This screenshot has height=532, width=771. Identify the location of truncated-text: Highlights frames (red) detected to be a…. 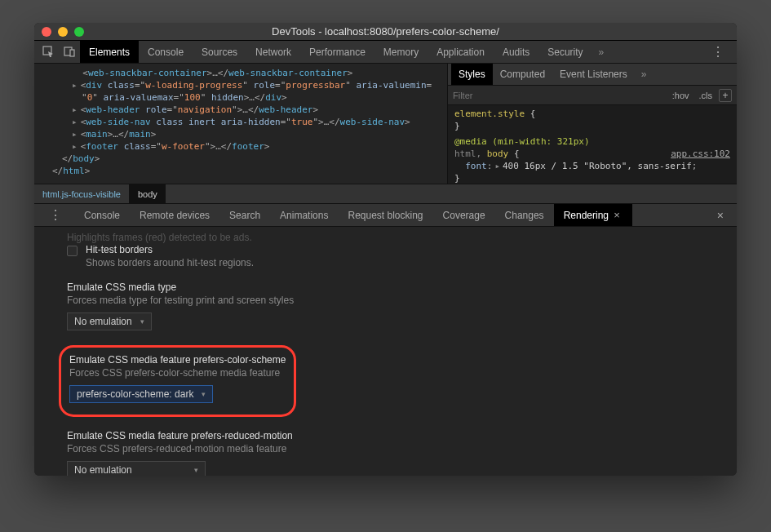
(395, 237).